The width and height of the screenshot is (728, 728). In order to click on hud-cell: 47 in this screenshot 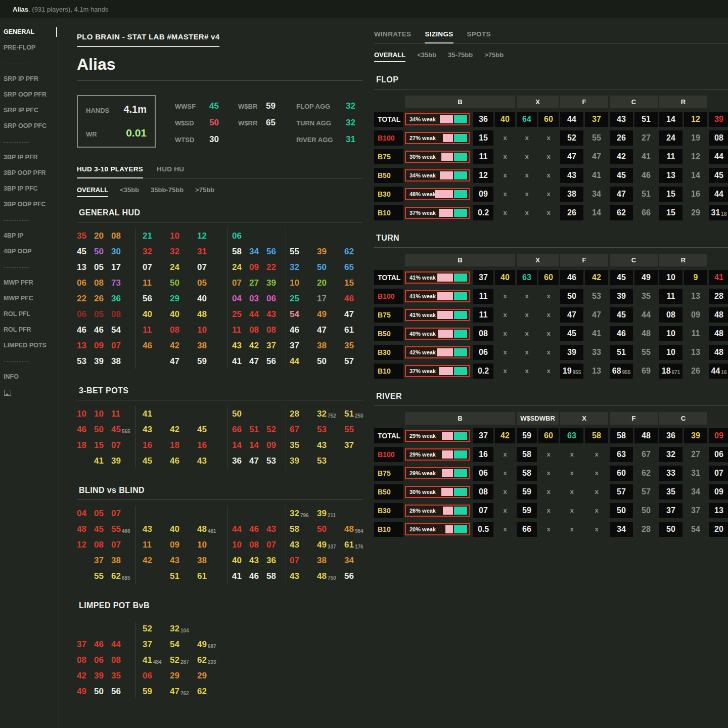, I will do `click(331, 330)`.